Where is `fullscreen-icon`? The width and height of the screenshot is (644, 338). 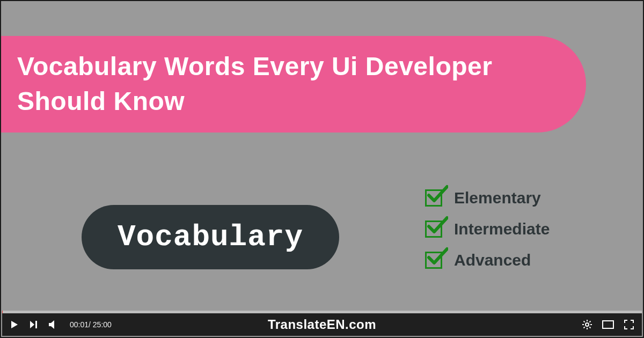 fullscreen-icon is located at coordinates (629, 325).